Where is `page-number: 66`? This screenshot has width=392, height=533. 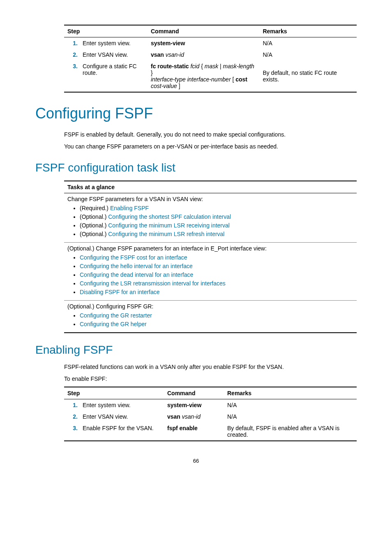
page-number: 66 is located at coordinates (196, 461).